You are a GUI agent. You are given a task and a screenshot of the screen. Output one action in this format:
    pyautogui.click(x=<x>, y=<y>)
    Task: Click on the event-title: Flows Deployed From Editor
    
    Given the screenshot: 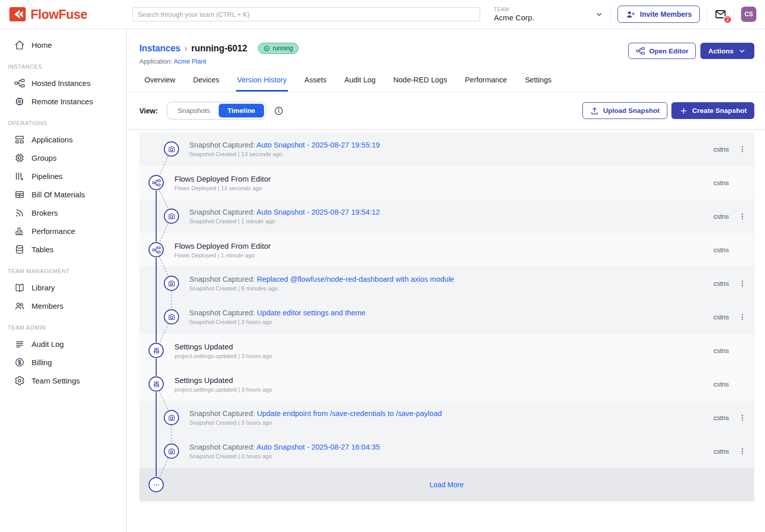 What is the action you would take?
    pyautogui.click(x=223, y=246)
    